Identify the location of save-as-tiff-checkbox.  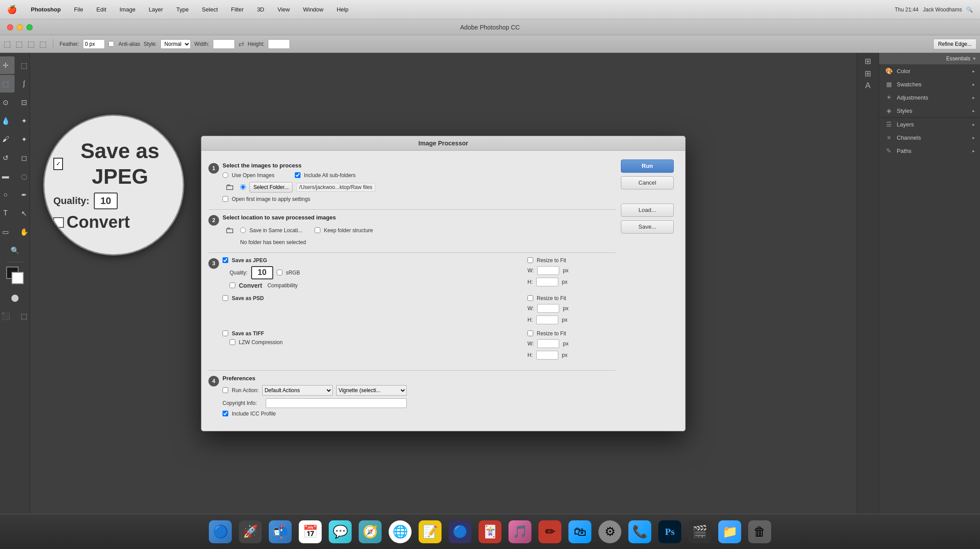
(226, 333).